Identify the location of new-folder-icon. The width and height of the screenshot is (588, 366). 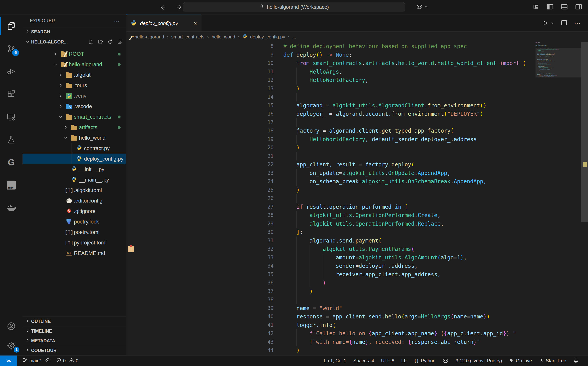
(101, 42).